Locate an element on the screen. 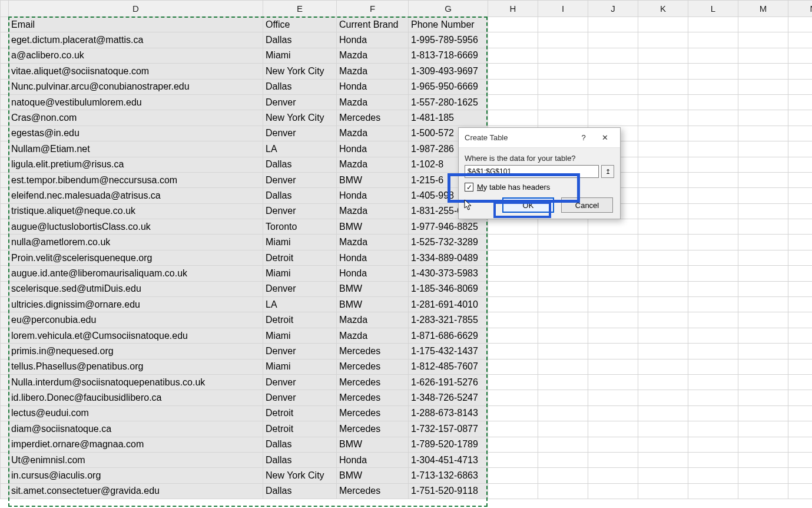  cell: New York City is located at coordinates (300, 476).